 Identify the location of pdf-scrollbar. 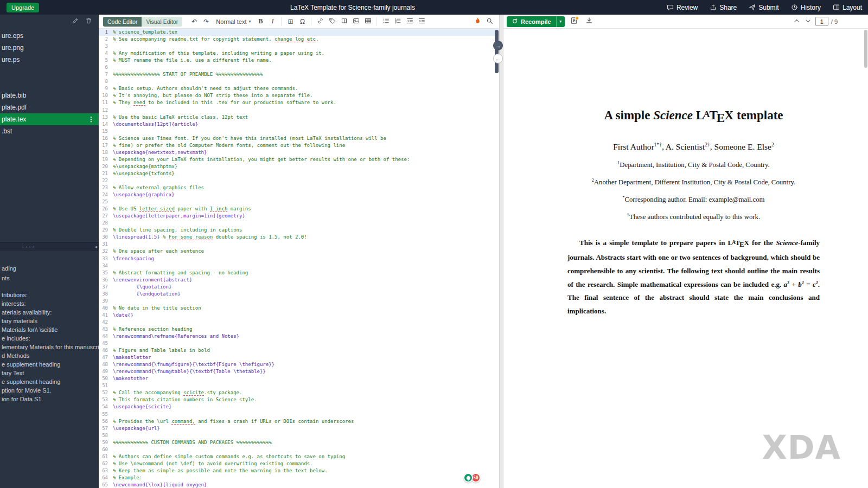
(866, 49).